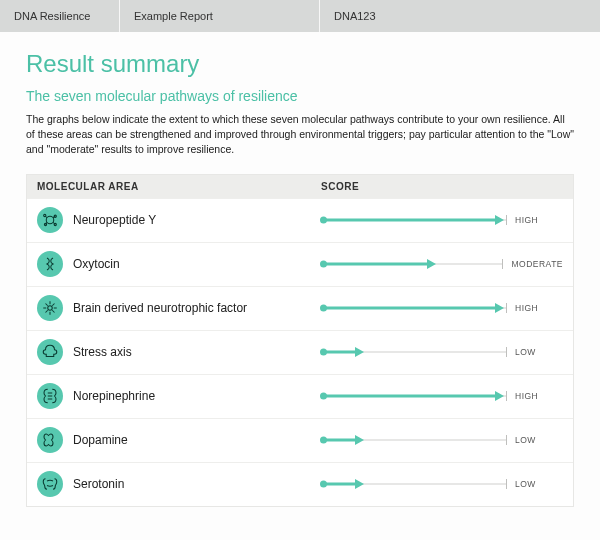 The height and width of the screenshot is (540, 600). I want to click on table-row: OxytocinMODERATE, so click(300, 264).